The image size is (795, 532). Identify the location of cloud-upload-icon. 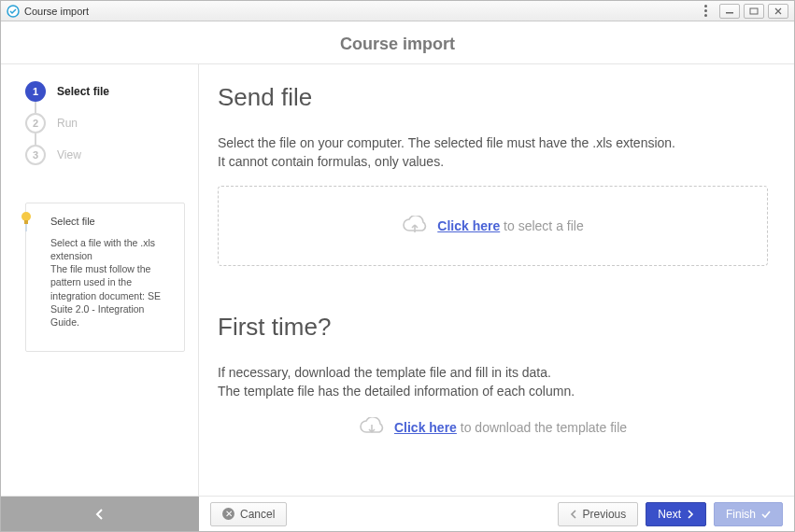
(415, 226).